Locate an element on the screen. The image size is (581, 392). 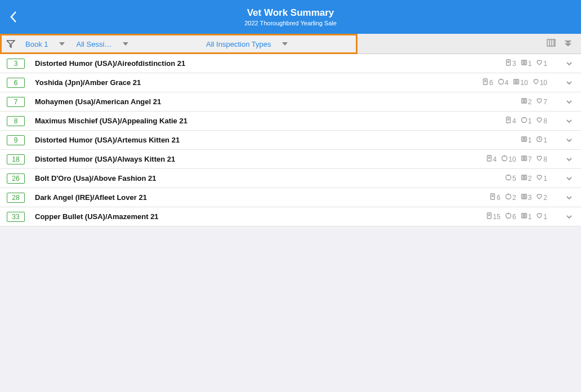
columns-icon is located at coordinates (551, 44).